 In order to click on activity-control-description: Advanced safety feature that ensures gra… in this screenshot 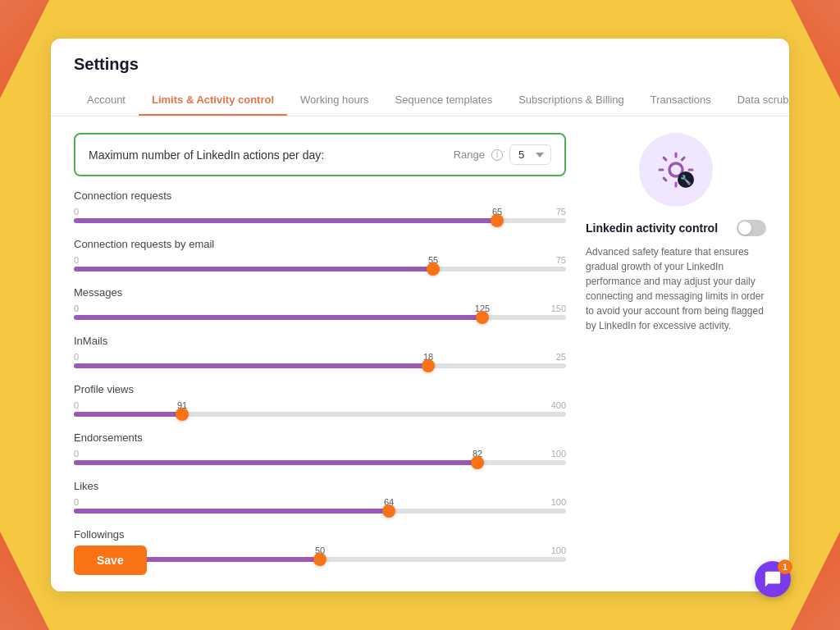, I will do `click(676, 289)`.